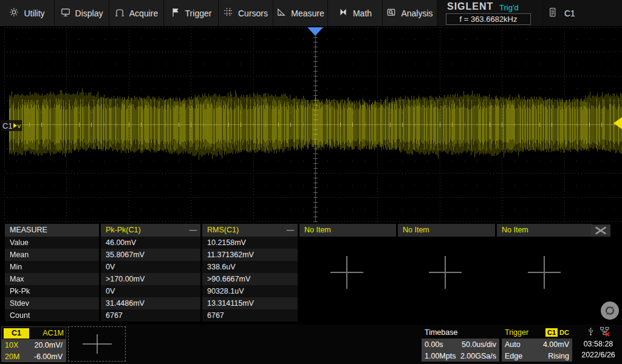 Image resolution: width=622 pixels, height=364 pixels. I want to click on measure-row-label: Mean, so click(52, 255).